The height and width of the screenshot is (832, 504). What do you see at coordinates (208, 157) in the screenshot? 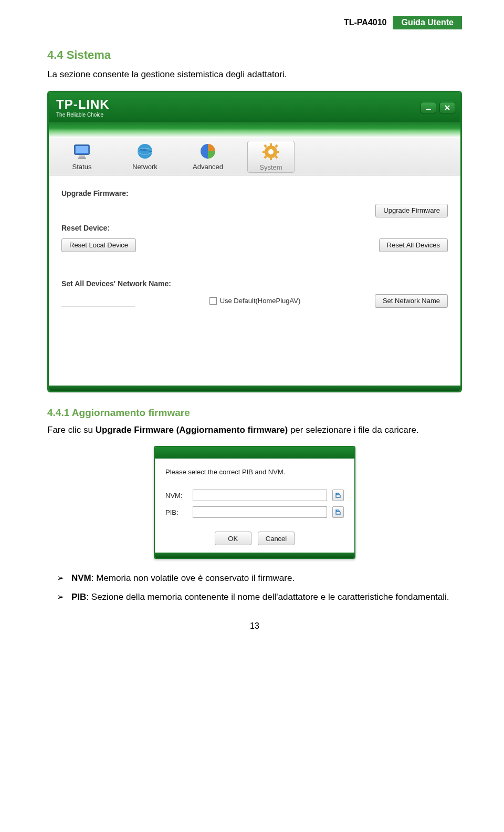
I see `tab-advanced: Advanced` at bounding box center [208, 157].